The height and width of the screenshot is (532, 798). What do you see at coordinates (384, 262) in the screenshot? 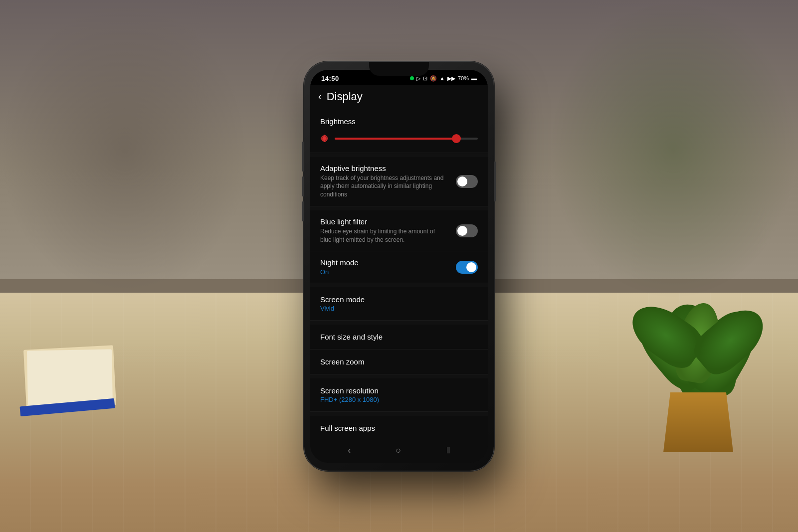
I see `night-mode-title: Night mode` at bounding box center [384, 262].